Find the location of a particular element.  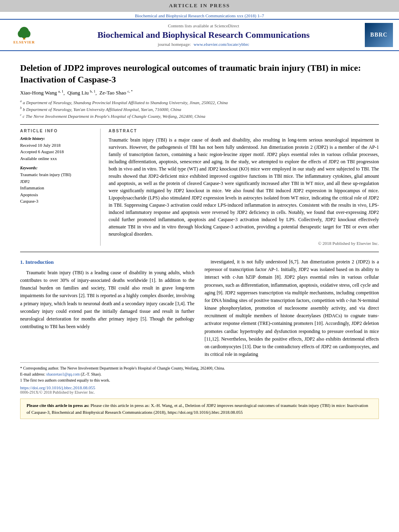

issn-line: 0006-291X/© 2018 Published by Elsevier I… is located at coordinates (200, 392).